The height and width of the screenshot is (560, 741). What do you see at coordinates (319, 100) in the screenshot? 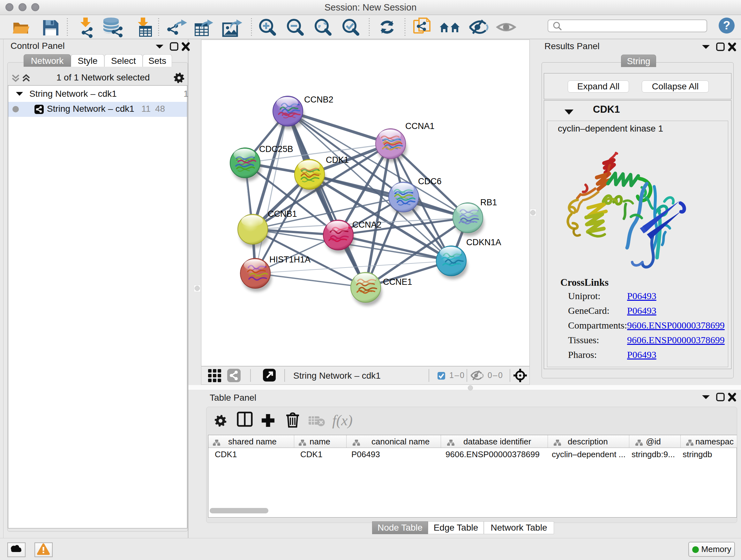
I see `svg-text: CCNB2` at bounding box center [319, 100].